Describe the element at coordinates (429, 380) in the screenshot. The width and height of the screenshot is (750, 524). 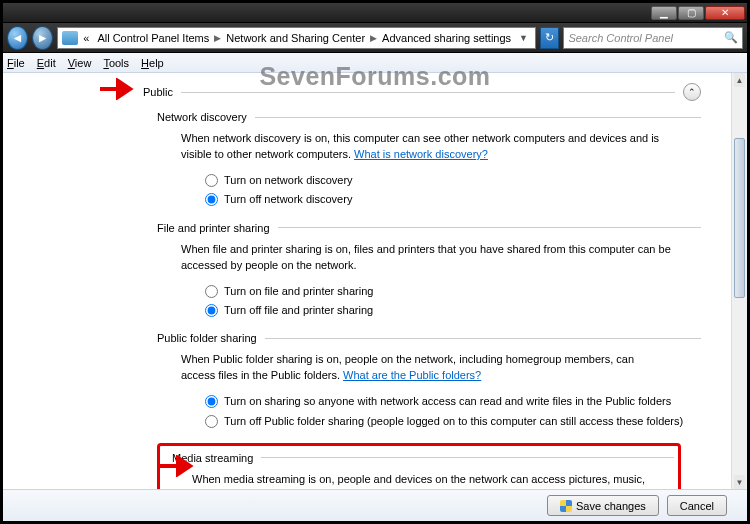
I see `public-folder-section: Public folder sharing When Public folder…` at that location.